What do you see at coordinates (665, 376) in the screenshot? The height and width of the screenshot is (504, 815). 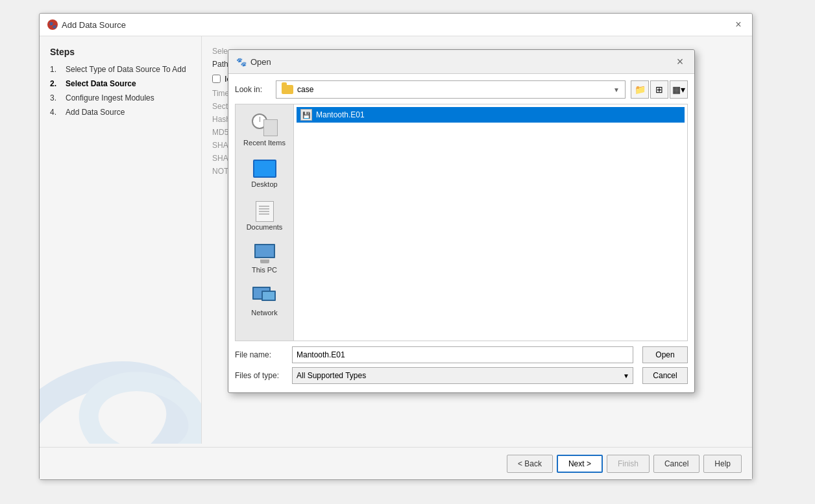 I see `dialog-cancel-button: Cancel` at bounding box center [665, 376].